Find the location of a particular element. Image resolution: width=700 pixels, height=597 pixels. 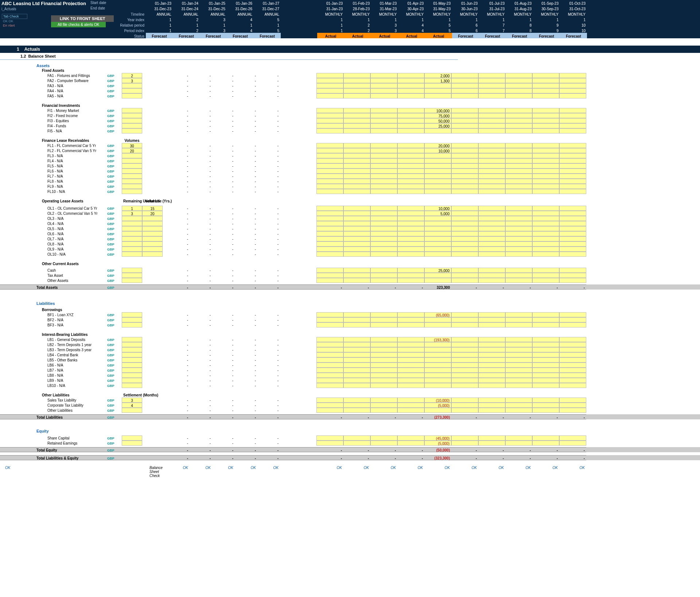

section-actuals: 1Actuals is located at coordinates (350, 49).